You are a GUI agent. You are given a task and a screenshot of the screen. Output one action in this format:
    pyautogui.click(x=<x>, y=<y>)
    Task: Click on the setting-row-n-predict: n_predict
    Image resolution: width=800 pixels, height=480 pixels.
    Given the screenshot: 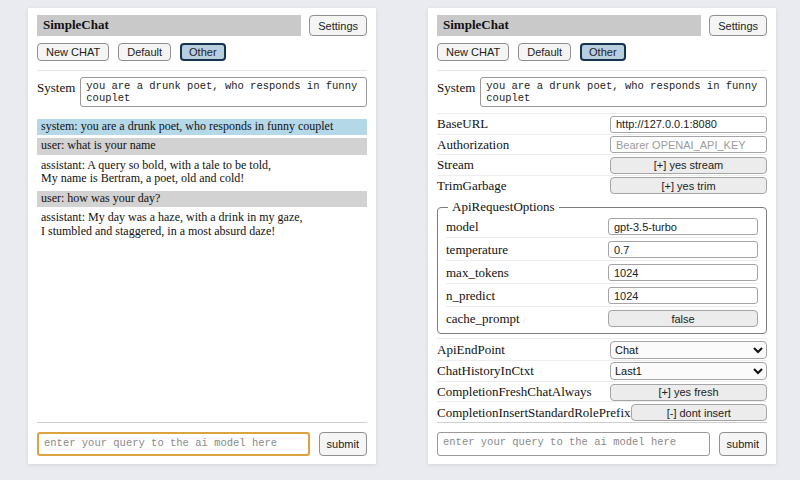 What is the action you would take?
    pyautogui.click(x=602, y=294)
    